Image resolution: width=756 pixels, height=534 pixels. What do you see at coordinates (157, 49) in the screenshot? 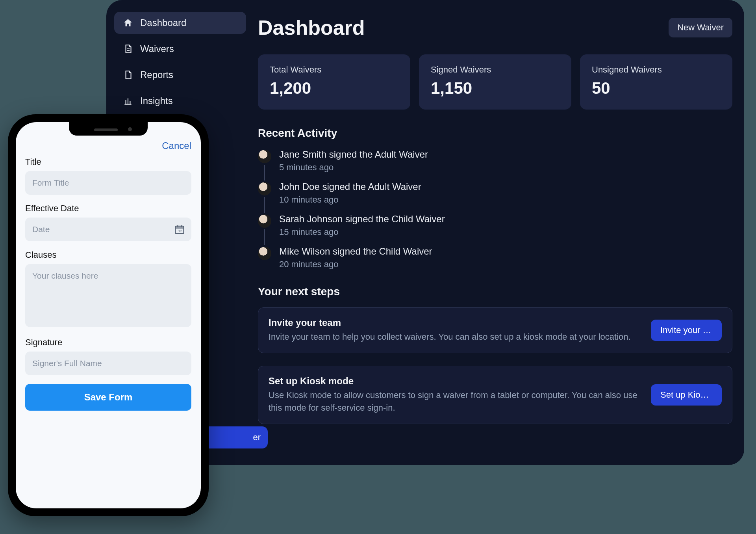
I see `sidebar-item-label: Waivers` at bounding box center [157, 49].